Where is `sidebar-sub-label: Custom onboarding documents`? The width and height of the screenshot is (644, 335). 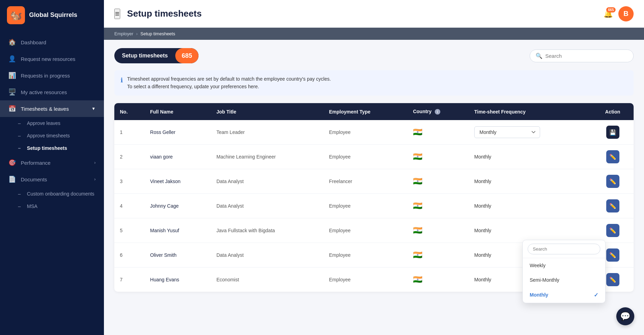 sidebar-sub-label: Custom onboarding documents is located at coordinates (61, 194).